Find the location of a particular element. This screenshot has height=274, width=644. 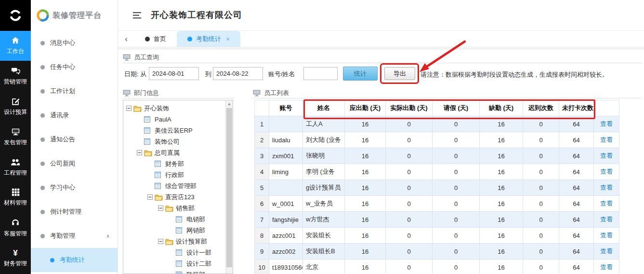

tree-node: 开心装饰 is located at coordinates (178, 108).